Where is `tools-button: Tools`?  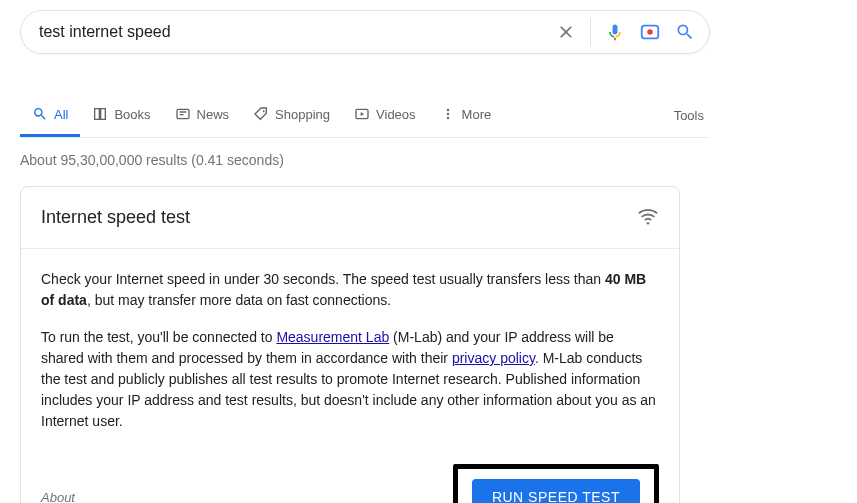 tools-button: Tools is located at coordinates (689, 116).